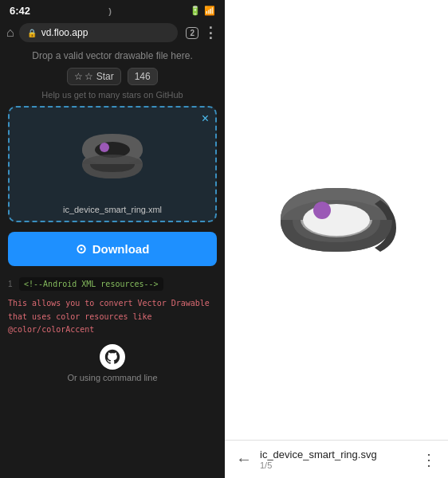 Image resolution: width=448 pixels, height=478 pixels. Describe the element at coordinates (112, 95) in the screenshot. I see `github-help-text: Help us get to many stars on GitHub` at that location.